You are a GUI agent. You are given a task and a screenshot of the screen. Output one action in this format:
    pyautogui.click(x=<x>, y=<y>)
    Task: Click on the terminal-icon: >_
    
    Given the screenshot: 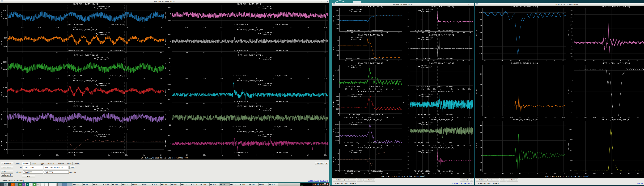 What is the action you would take?
    pyautogui.click(x=9, y=184)
    